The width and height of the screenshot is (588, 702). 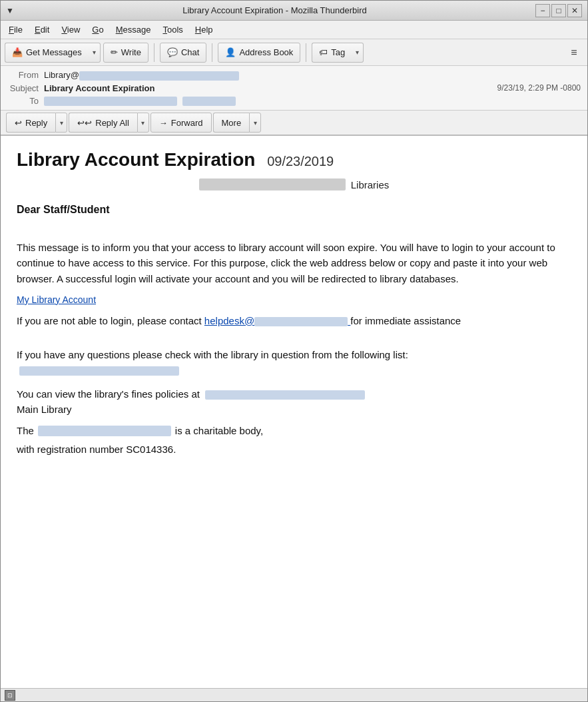 What do you see at coordinates (10, 11) in the screenshot?
I see `app-icon: ▼` at bounding box center [10, 11].